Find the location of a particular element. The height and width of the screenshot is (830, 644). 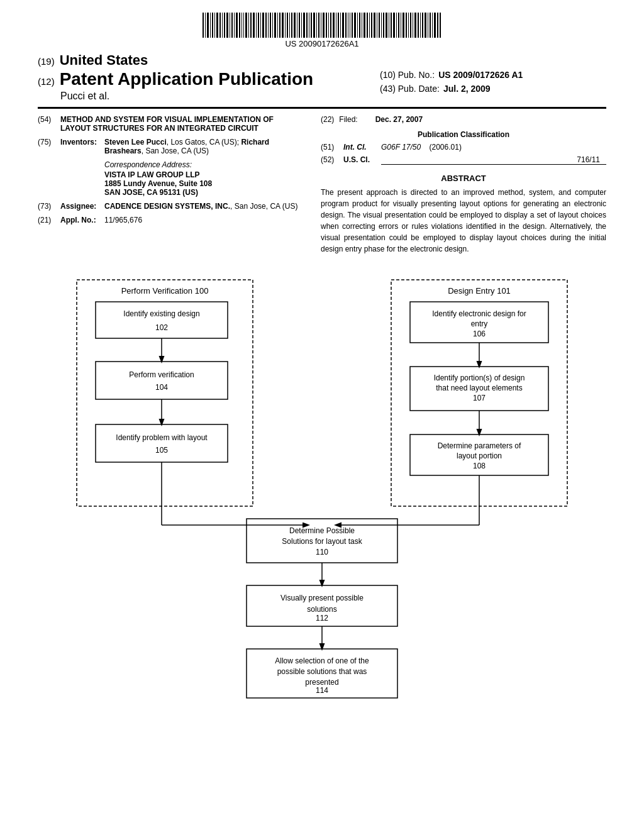

metadata-section: (54) METHOD AND SYSTEM FOR VISUAL IMPLEM… is located at coordinates (322, 185).